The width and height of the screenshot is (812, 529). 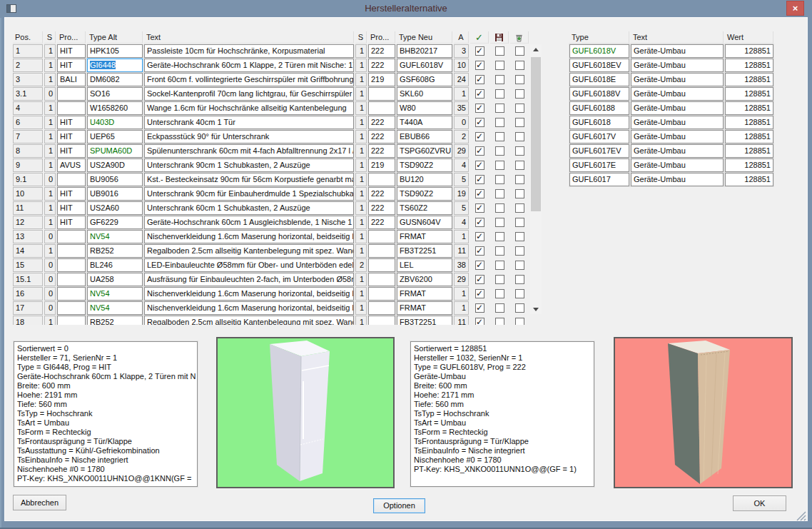 What do you see at coordinates (599, 123) in the screenshot?
I see `alt-type-field: GUFL6018` at bounding box center [599, 123].